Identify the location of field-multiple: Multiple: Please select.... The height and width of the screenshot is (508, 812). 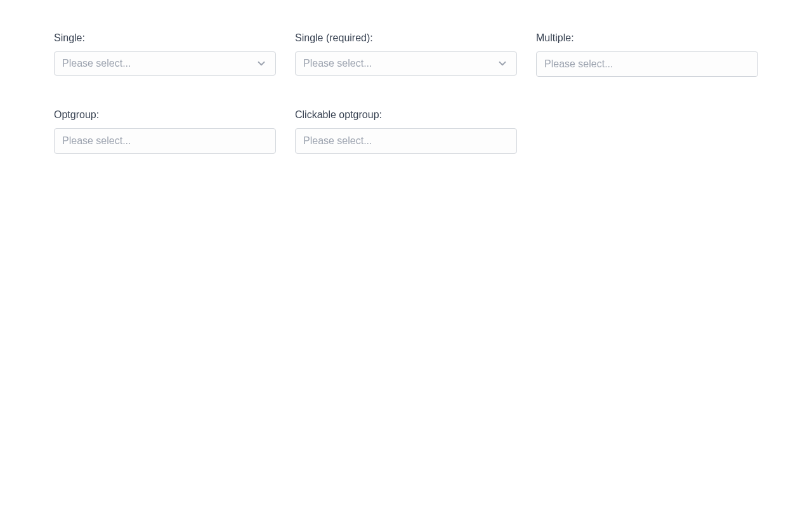
(647, 55).